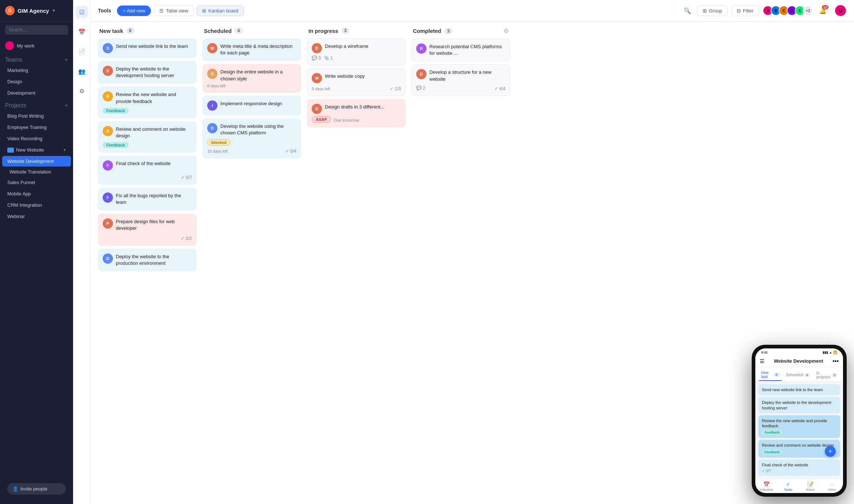 The width and height of the screenshot is (854, 504). I want to click on card-13-attachments: 📎 1, so click(328, 58).